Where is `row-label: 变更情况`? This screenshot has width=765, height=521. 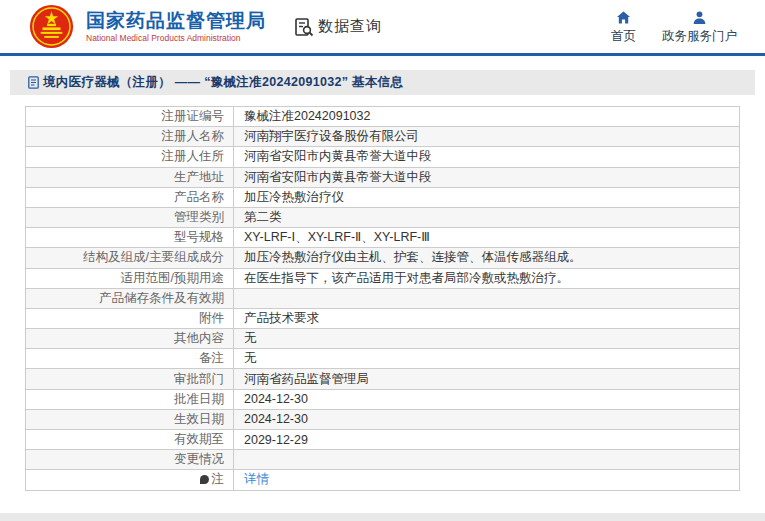 row-label: 变更情况 is located at coordinates (130, 460).